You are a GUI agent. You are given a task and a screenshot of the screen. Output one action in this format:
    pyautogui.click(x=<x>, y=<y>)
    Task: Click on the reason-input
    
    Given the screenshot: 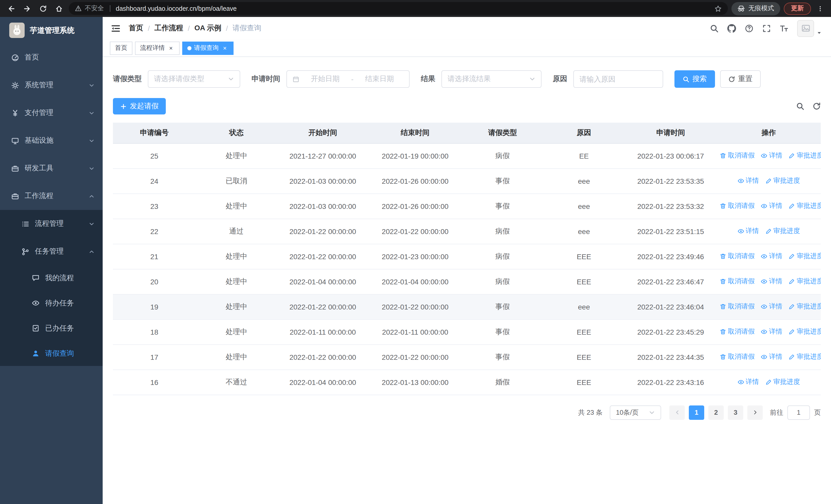 What is the action you would take?
    pyautogui.click(x=618, y=79)
    